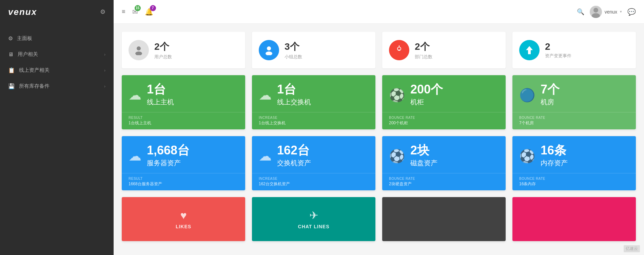  I want to click on sidebar-item-dashboard: ⚙ 主面板, so click(57, 39).